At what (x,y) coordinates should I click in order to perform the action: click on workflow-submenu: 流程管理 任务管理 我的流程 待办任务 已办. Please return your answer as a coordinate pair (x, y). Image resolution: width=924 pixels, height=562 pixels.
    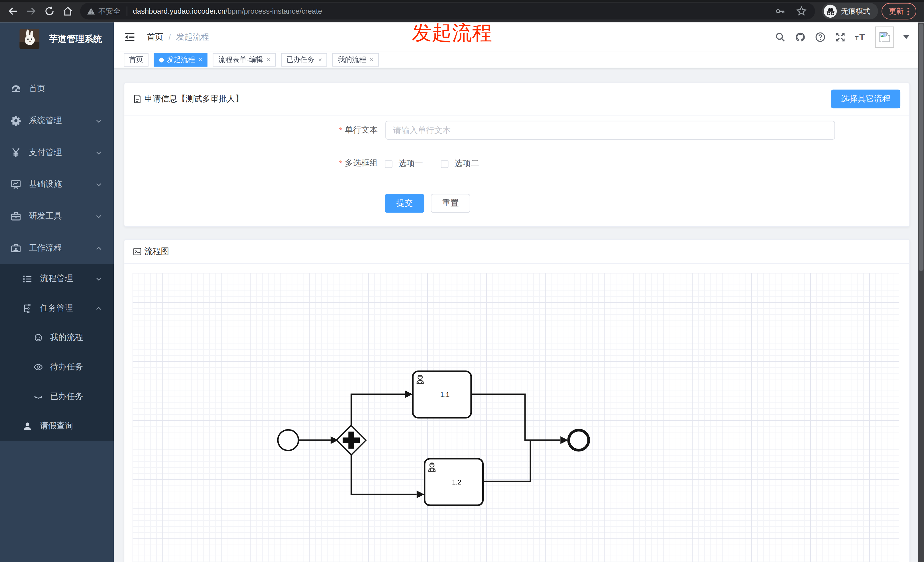
    Looking at the image, I should click on (57, 352).